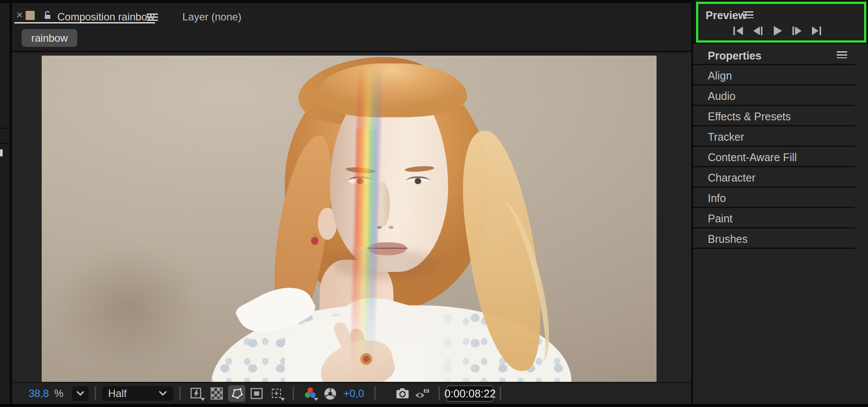  Describe the element at coordinates (106, 17) in the screenshot. I see `tab-composition: Composition rainbow` at that location.